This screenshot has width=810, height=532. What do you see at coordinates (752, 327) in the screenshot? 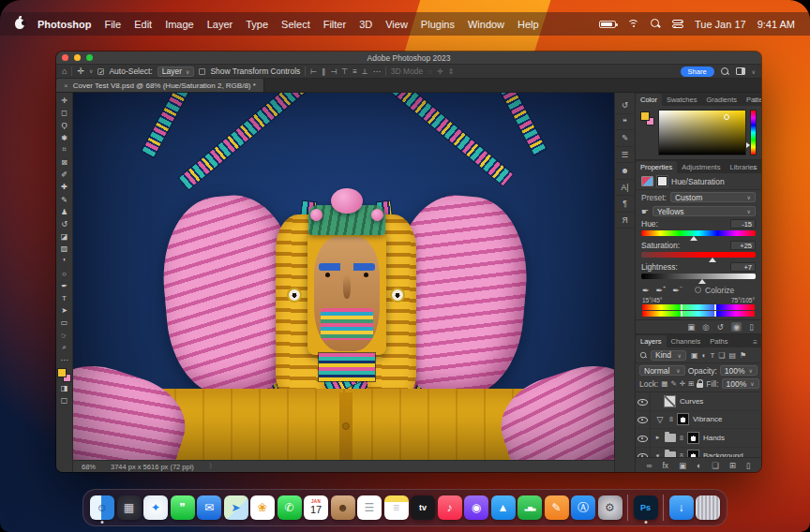
I see `delete-adjustment-icon: ▯` at bounding box center [752, 327].